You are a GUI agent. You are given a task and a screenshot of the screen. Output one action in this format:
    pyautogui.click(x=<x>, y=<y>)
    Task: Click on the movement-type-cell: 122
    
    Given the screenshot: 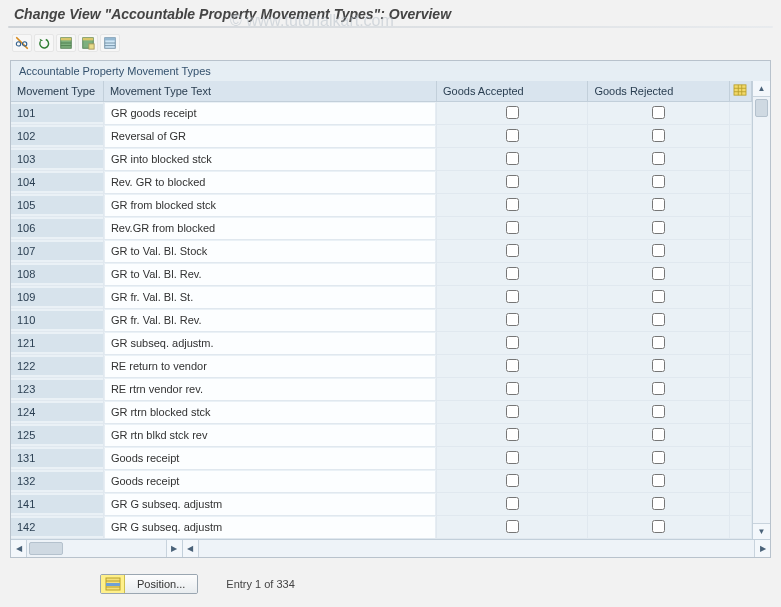 What is the action you would take?
    pyautogui.click(x=57, y=366)
    